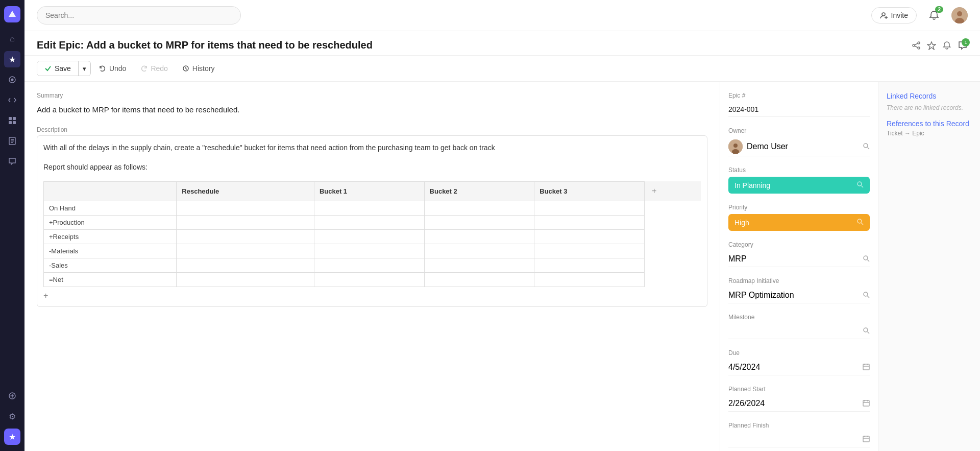 The width and height of the screenshot is (980, 451). Describe the element at coordinates (799, 290) in the screenshot. I see `roadmap-field: Roadmap Initiative MRP Optimization` at that location.